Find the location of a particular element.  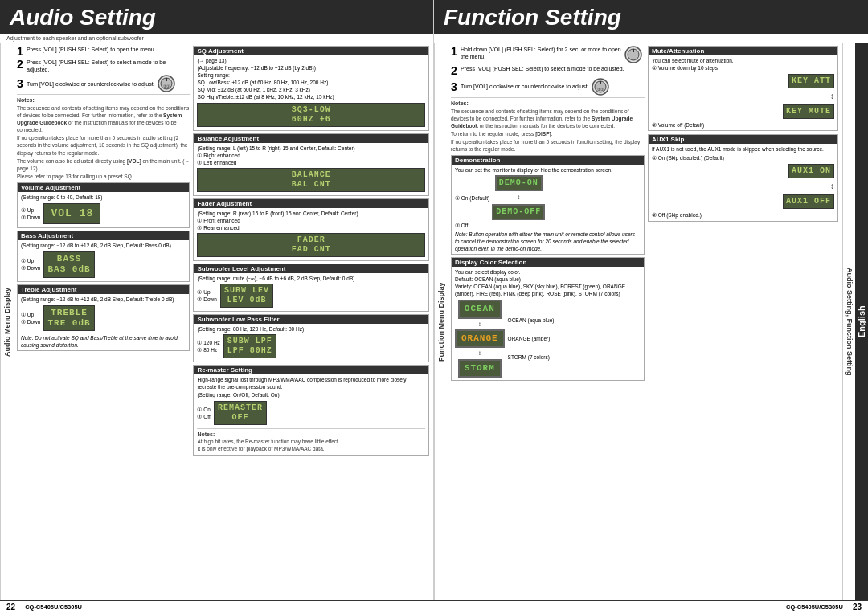

aux1-on: ① On (Skip disabled.) (Default) is located at coordinates (743, 157).